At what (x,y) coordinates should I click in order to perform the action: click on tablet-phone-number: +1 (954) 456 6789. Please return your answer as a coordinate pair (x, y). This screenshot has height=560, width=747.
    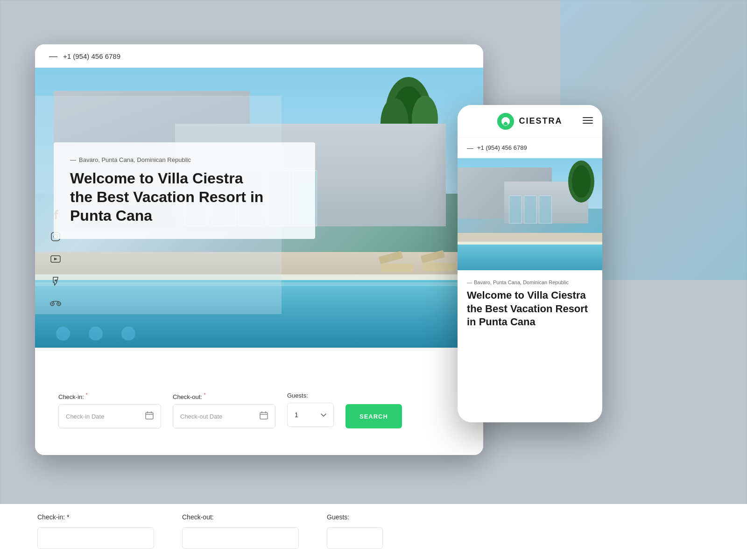
    Looking at the image, I should click on (92, 56).